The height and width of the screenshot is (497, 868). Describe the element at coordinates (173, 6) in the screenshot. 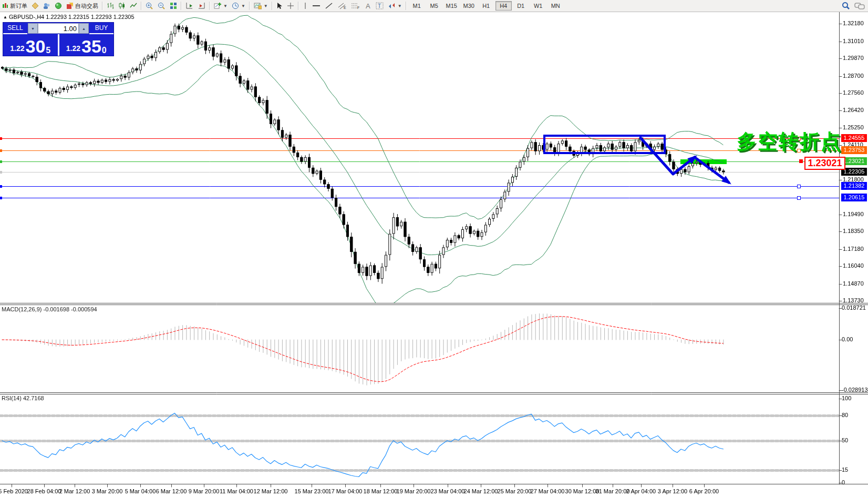

I see `tile-windows-button` at that location.